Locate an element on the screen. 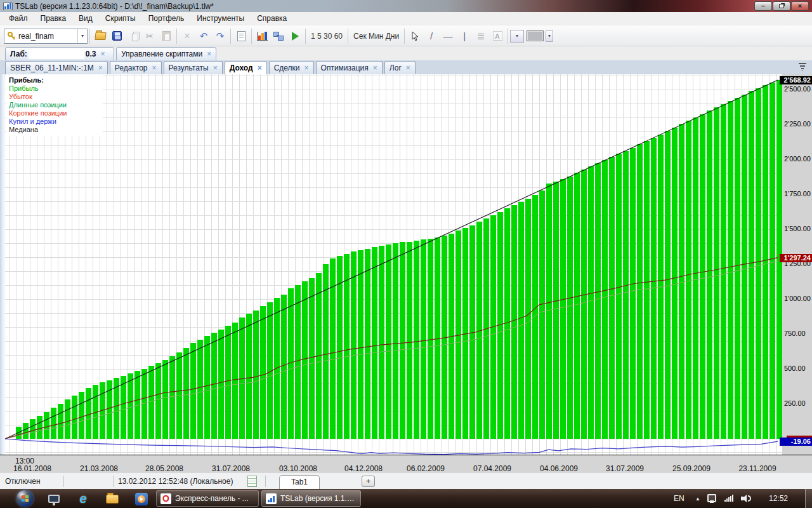  delete-button: × is located at coordinates (187, 36).